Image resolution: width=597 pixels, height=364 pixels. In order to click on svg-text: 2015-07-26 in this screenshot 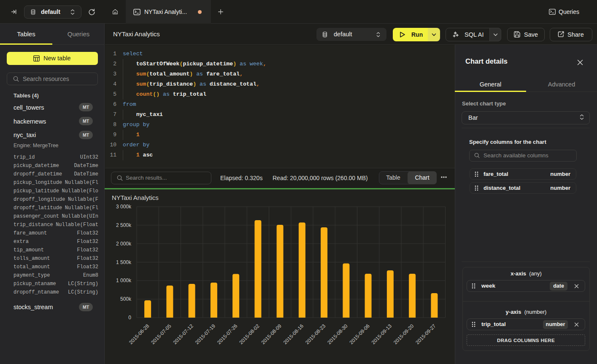, I will do `click(227, 334)`.